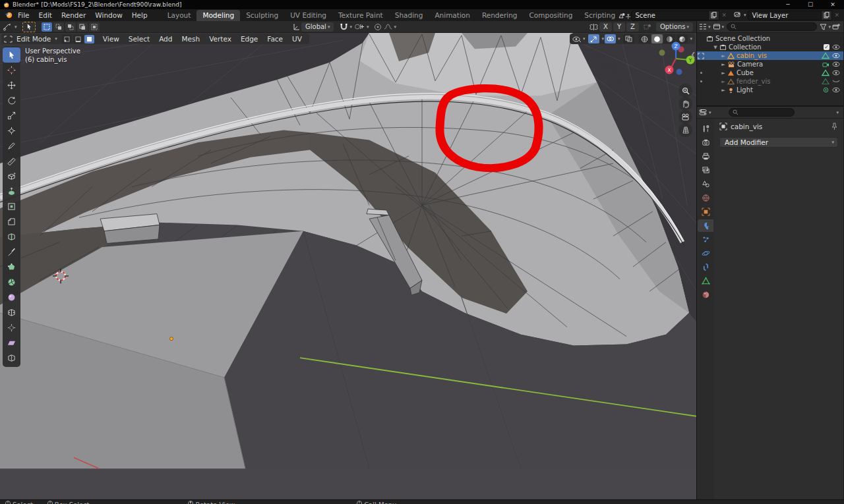 The image size is (844, 504). Describe the element at coordinates (74, 15) in the screenshot. I see `menu-render: Render` at that location.